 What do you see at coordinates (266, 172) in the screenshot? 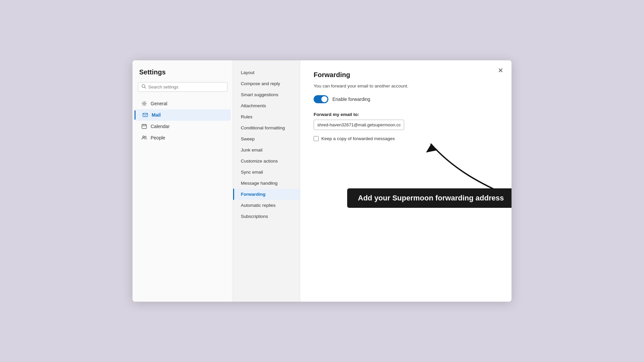
I see `menu-item-sync-email: Sync email` at bounding box center [266, 172].